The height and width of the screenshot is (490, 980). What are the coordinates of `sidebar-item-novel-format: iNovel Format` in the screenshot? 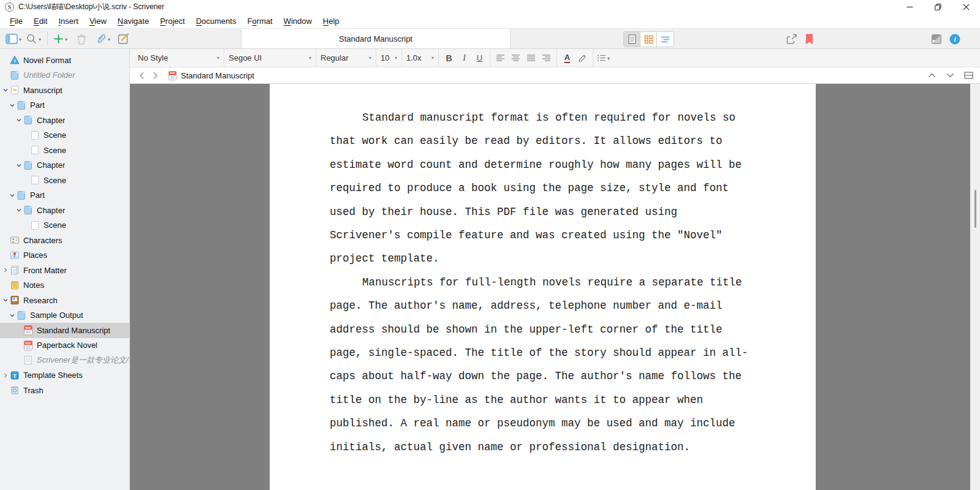 It's located at (65, 60).